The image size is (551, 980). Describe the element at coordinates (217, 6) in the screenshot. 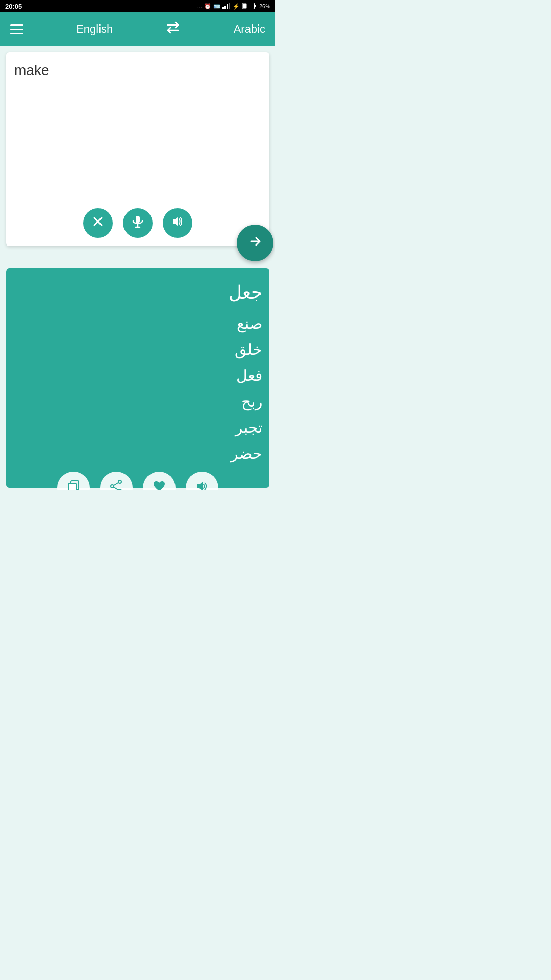

I see `sim-icon: 🪪` at that location.